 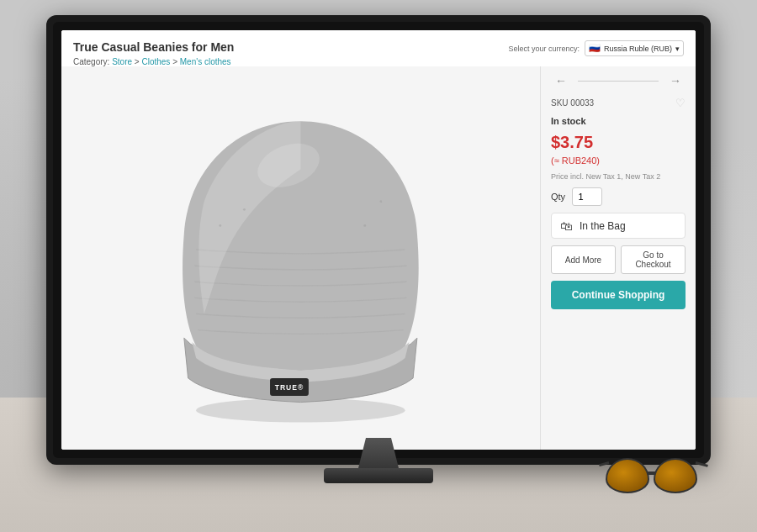 What do you see at coordinates (618, 260) in the screenshot?
I see `action-buttons-row: Add More Go to Checkout` at bounding box center [618, 260].